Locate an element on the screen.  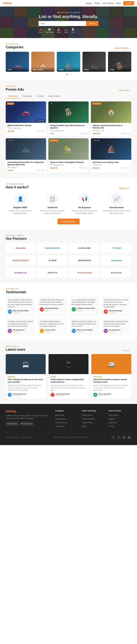
footer-link-cookies: Cookie Policy is located at coordinates (87, 423).